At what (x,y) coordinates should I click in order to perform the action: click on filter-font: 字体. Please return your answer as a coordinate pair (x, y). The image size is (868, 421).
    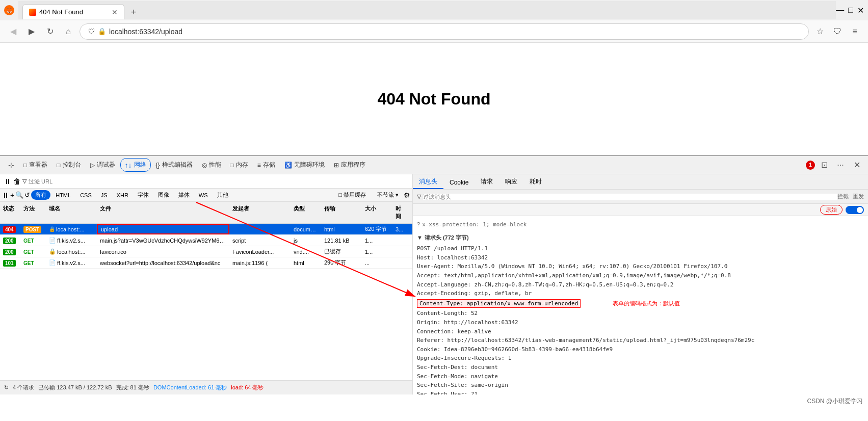
    Looking at the image, I should click on (143, 195).